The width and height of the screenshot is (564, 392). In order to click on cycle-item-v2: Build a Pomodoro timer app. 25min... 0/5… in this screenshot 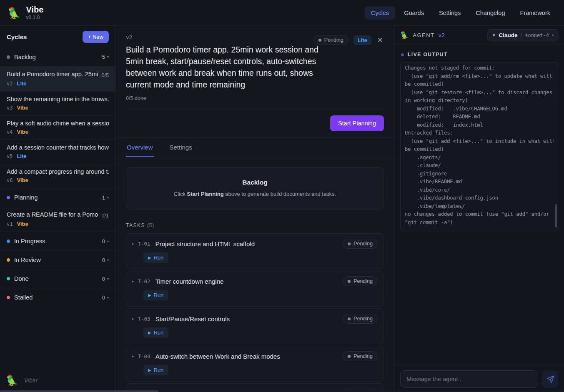, I will do `click(58, 79)`.